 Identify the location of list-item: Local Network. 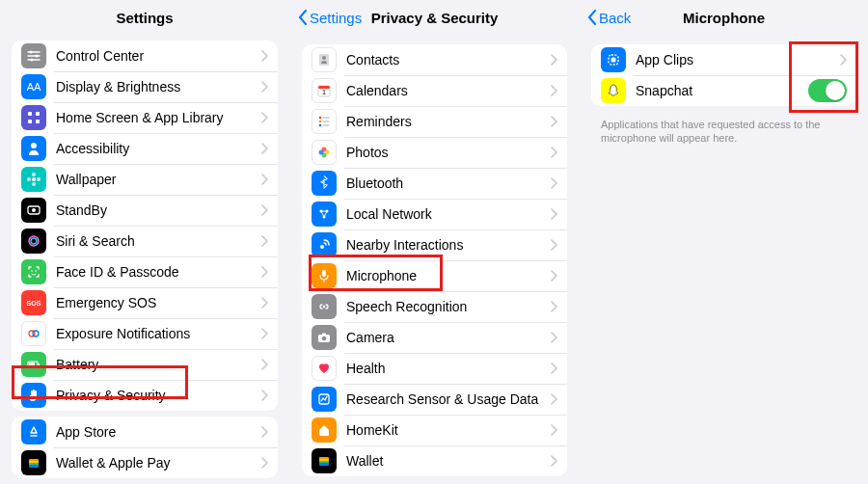
(434, 214).